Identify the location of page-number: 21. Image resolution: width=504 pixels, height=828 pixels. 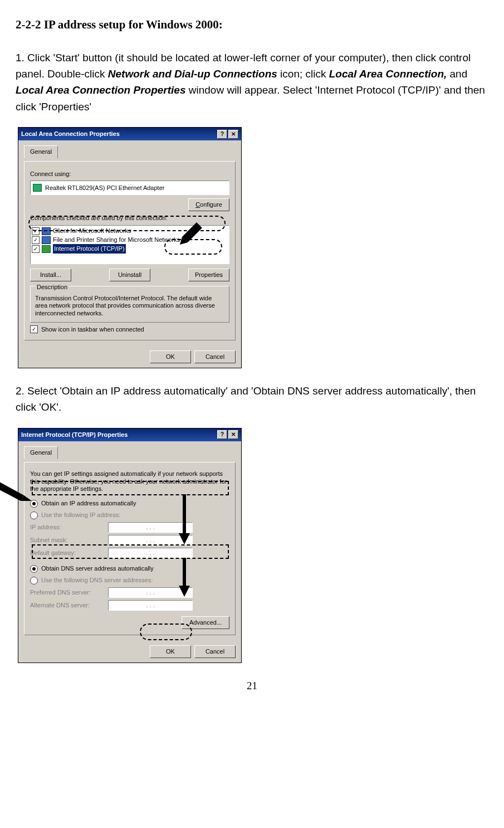
(252, 685).